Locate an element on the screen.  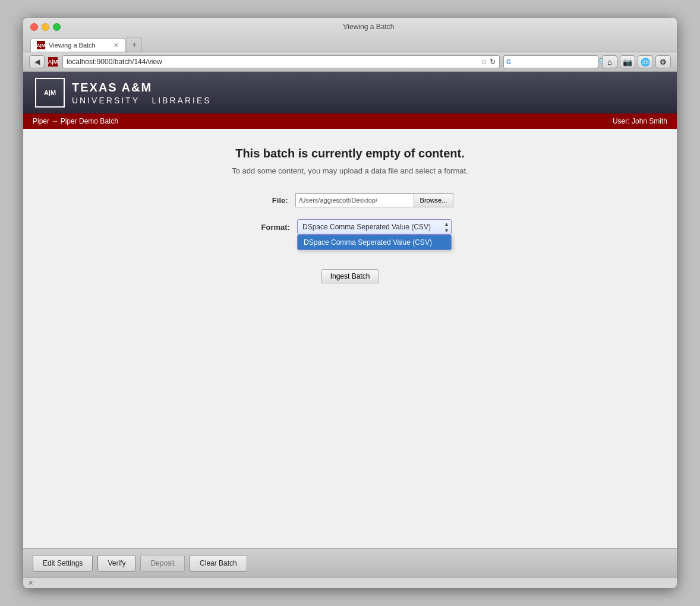
footer-toolbar: Edit Settings Verify Deposit Clear Batch is located at coordinates (350, 563).